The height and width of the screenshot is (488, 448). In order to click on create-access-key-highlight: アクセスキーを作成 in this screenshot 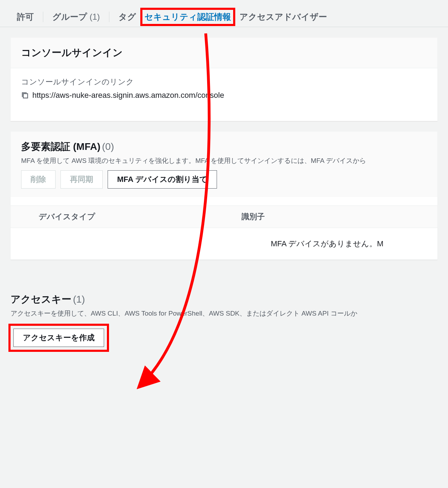, I will do `click(59, 338)`.